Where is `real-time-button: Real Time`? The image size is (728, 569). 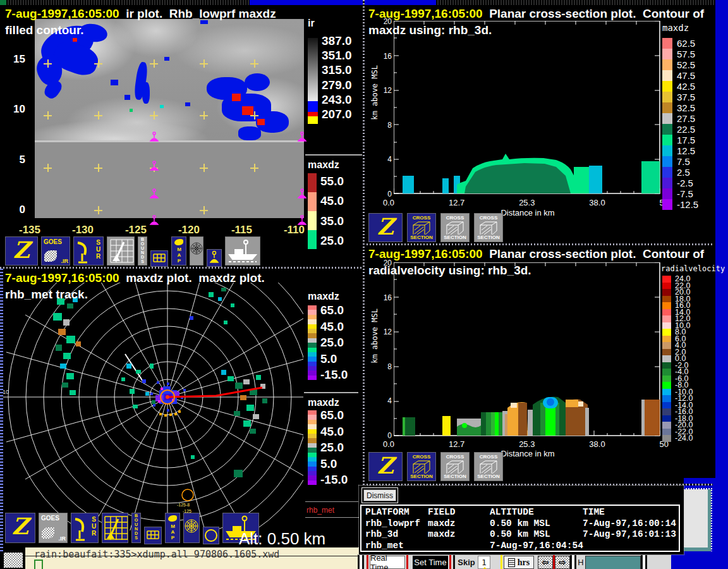 real-time-button: Real Time is located at coordinates (387, 563).